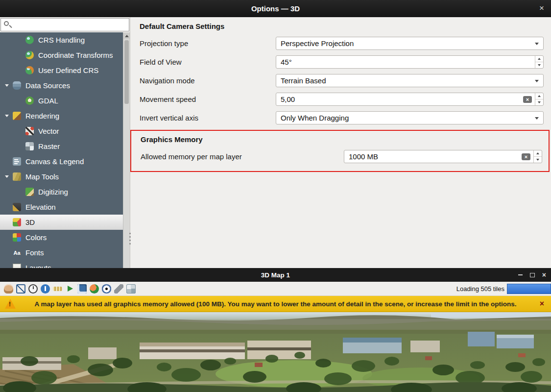  I want to click on save-image-icon, so click(82, 289).